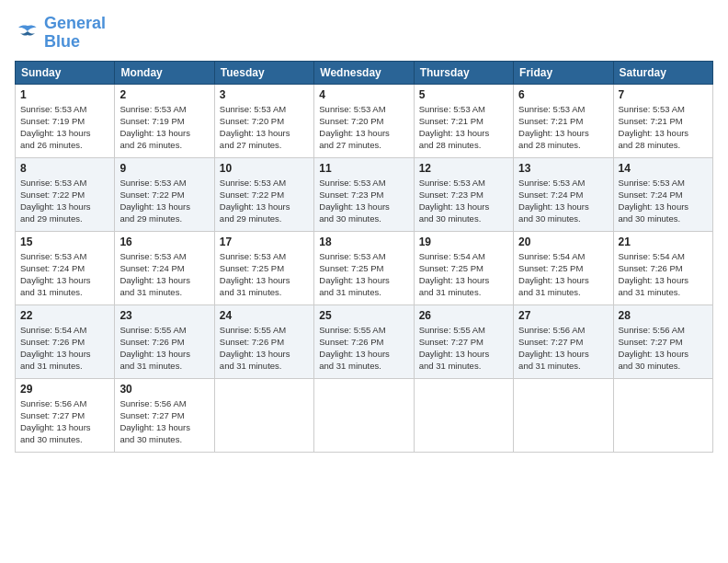  What do you see at coordinates (364, 268) in the screenshot?
I see `calendar-week-row: 15 Sunrise: 5:53 AMSunset: 7:24 PMDaylig…` at bounding box center [364, 268].